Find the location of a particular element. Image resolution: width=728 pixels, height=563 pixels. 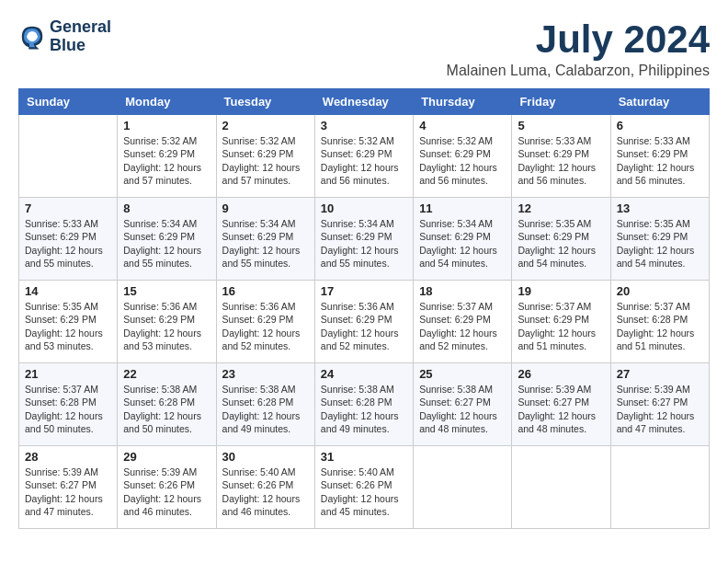

calendar-cell: 11Sunrise: 5:34 AMSunset: 6:29 PMDayligh… is located at coordinates (463, 239).